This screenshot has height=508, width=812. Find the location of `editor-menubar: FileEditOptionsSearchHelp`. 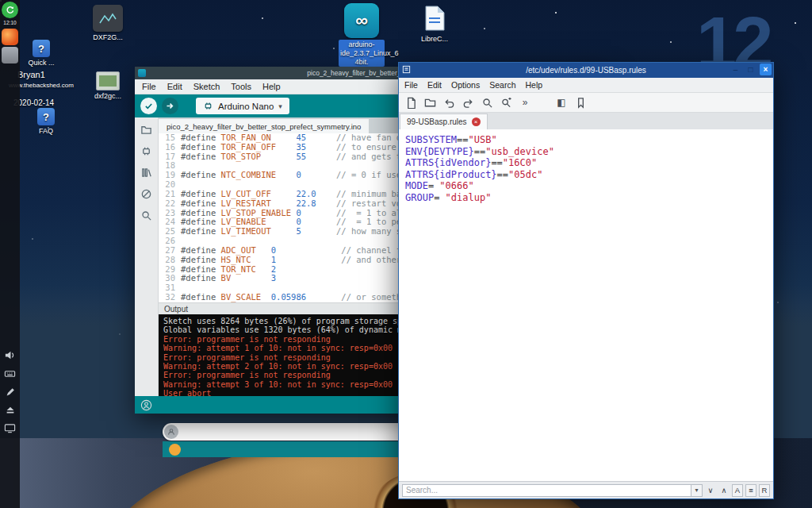

editor-menubar: FileEditOptionsSearchHelp is located at coordinates (586, 86).